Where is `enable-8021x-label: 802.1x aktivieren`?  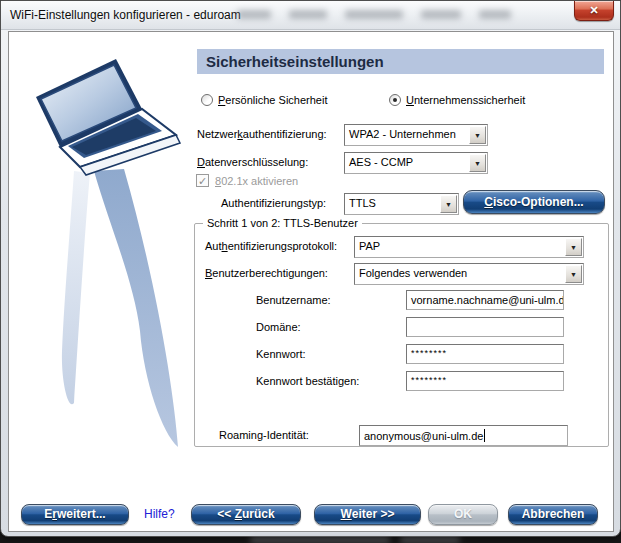 enable-8021x-label: 802.1x aktivieren is located at coordinates (256, 181).